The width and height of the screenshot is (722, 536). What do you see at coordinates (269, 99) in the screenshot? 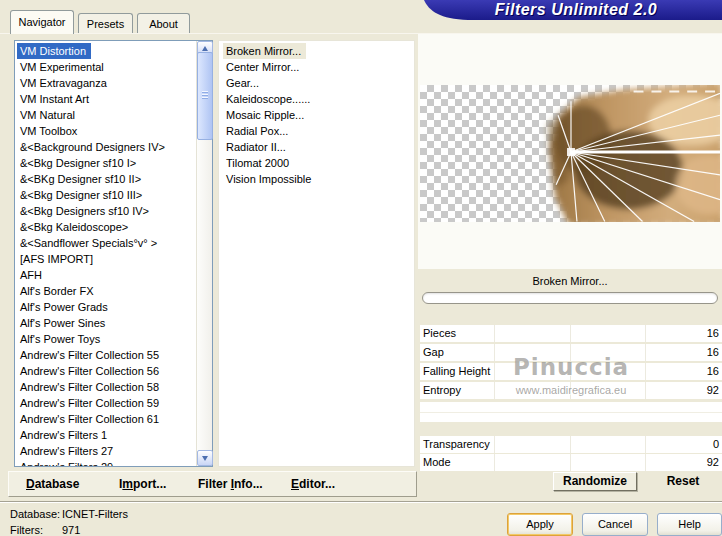
I see `filter-item: Kaleidoscope......` at bounding box center [269, 99].